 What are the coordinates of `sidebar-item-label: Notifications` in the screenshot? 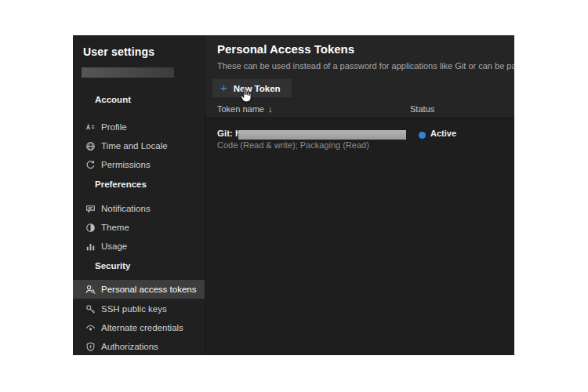 It's located at (125, 209).